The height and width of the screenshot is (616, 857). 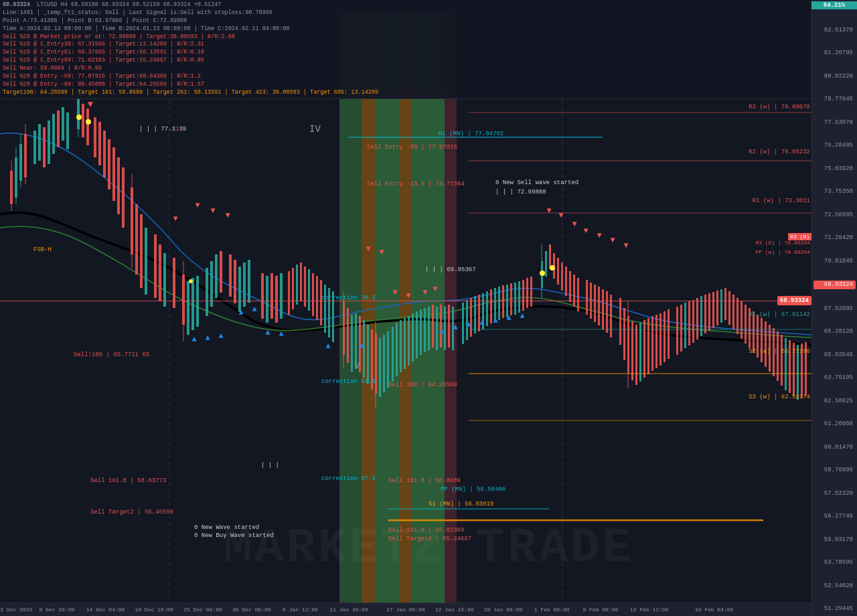 I want to click on price-55: 55.03170, so click(x=834, y=540).